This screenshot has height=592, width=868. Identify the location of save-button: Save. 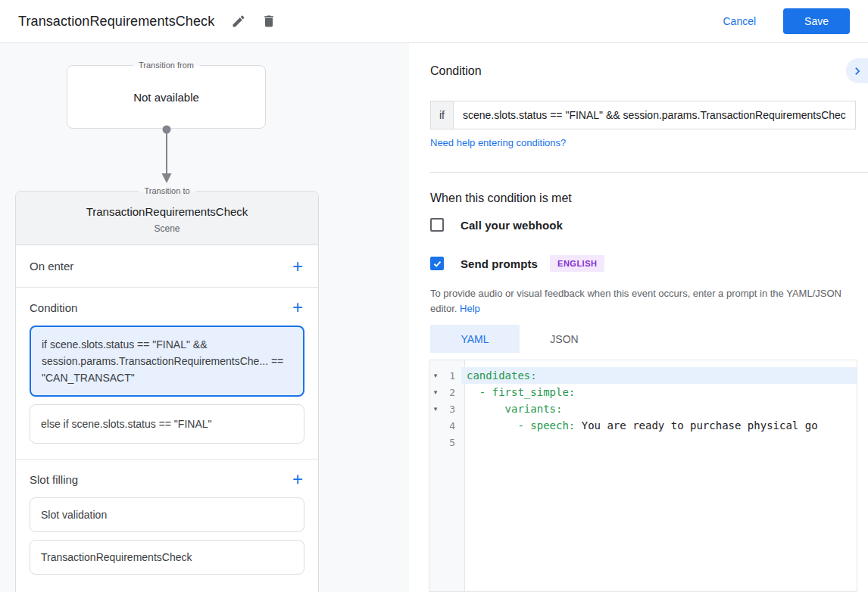
(816, 21).